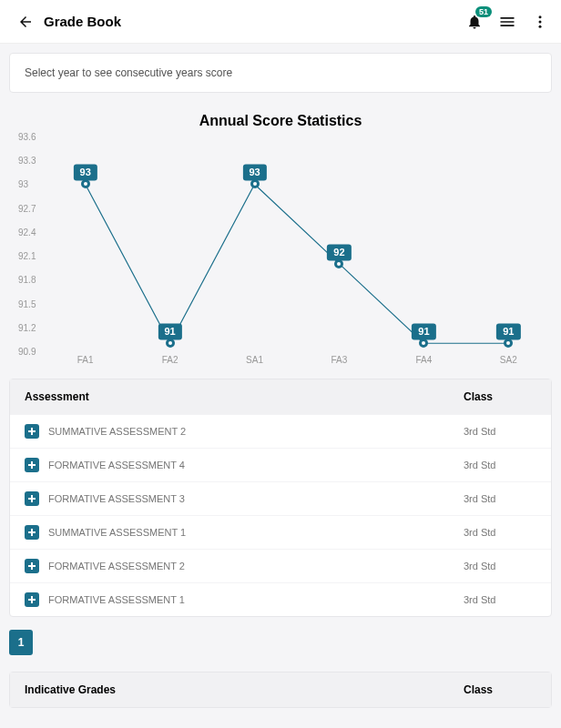 Image resolution: width=561 pixels, height=728 pixels. What do you see at coordinates (474, 22) in the screenshot?
I see `notifications-button: 51` at bounding box center [474, 22].